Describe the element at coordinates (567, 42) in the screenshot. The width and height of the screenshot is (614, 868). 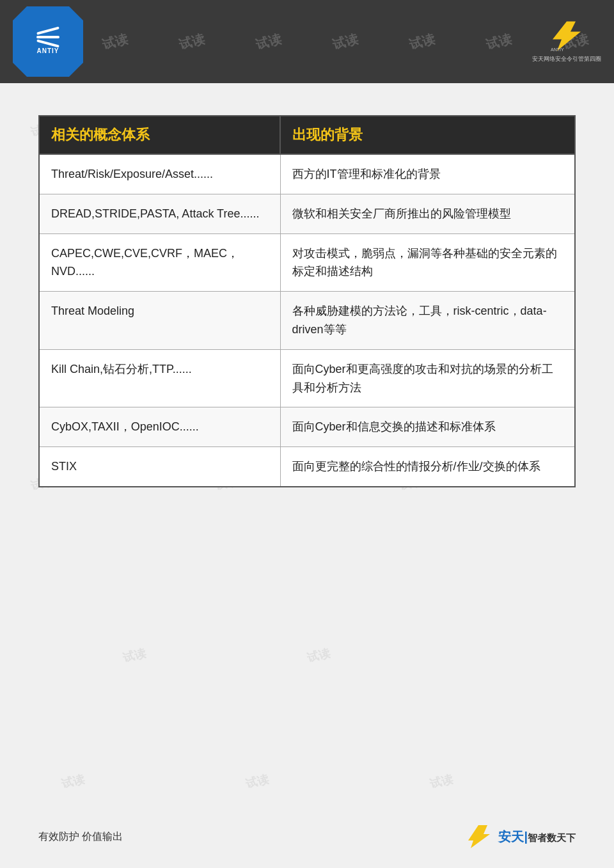
I see `header-right-logo: ANTIY 安天网络安全令引管第四圈` at that location.